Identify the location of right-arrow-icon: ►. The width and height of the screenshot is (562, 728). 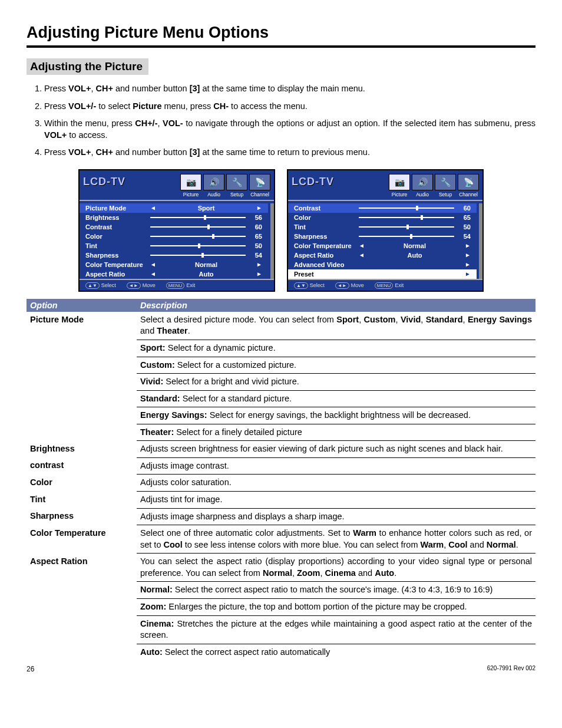
(259, 207).